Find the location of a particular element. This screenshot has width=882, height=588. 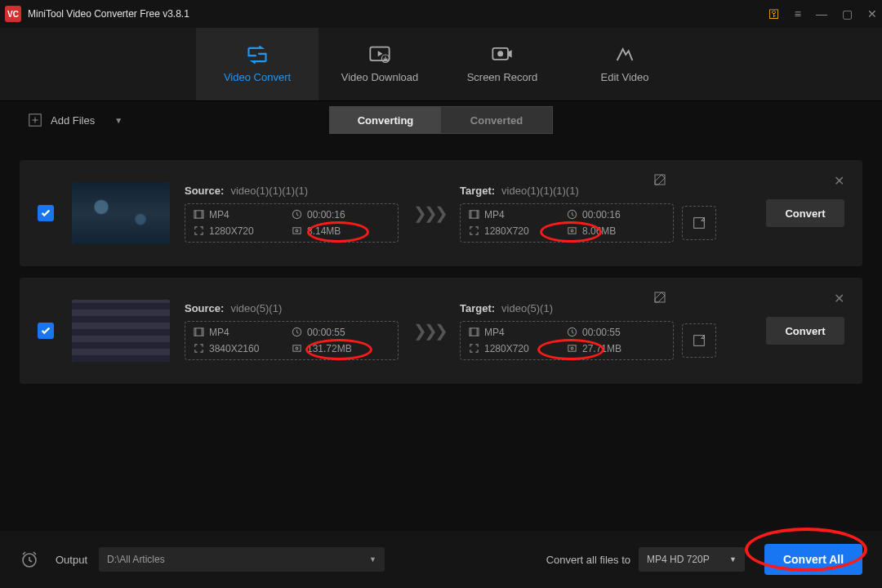

add-files-label: Add Files is located at coordinates (73, 121).